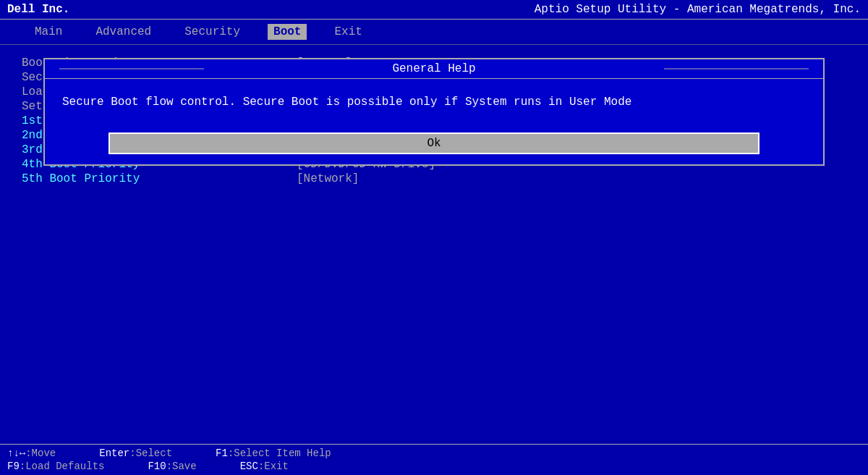  Describe the element at coordinates (434, 466) in the screenshot. I see `bottom-row2: F9:Load DefaultsF10:SaveESC:Exit` at that location.